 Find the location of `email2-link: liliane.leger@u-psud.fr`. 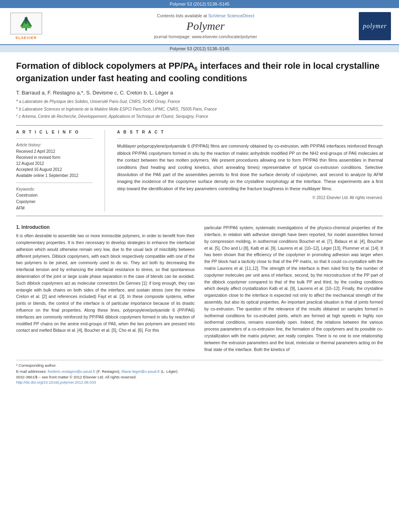

email2-link: liliane.leger@u-psud.fr is located at coordinates (141, 372).